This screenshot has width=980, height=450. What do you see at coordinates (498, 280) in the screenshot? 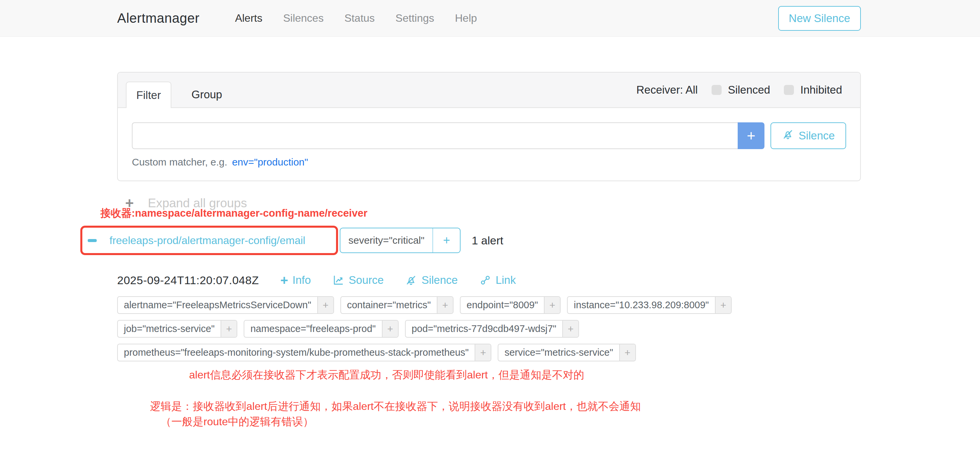
I see `generator-link: Link` at bounding box center [498, 280].